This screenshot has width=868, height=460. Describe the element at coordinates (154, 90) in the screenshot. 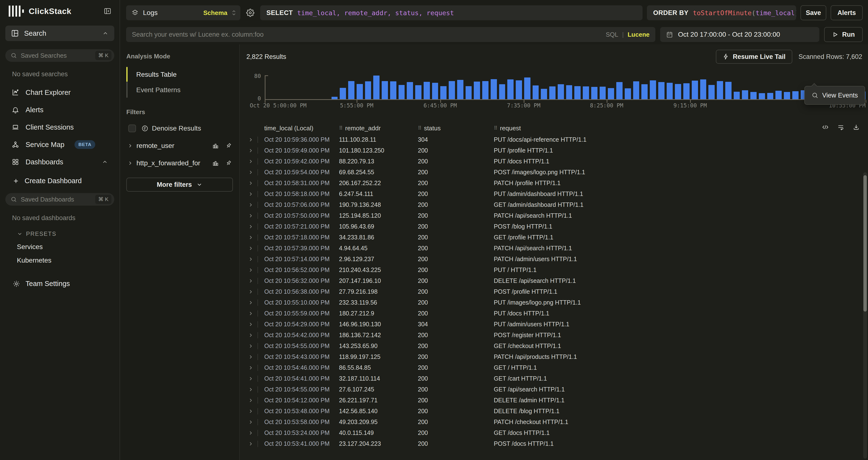

I see `mode-event-patterns: Event Patterns` at that location.